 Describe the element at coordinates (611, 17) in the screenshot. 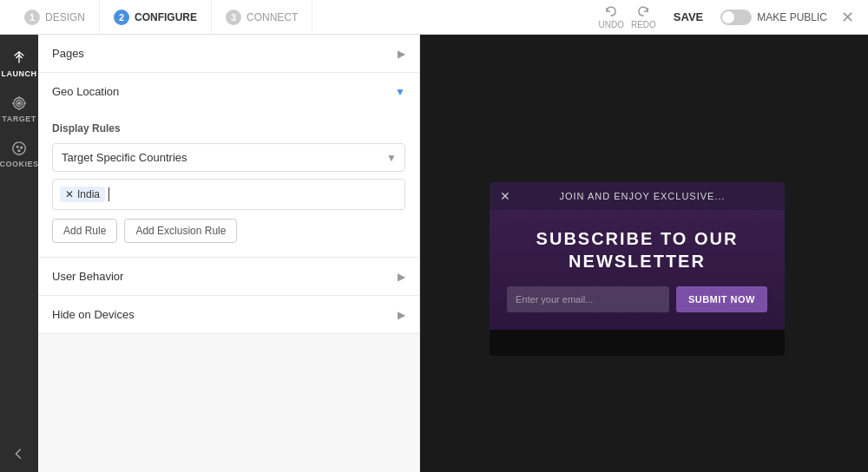

I see `undo-button: UNDO` at that location.